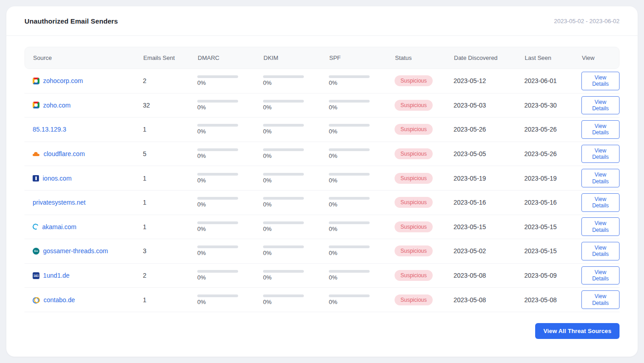  I want to click on date-discovered-value: 2023-05-15, so click(489, 227).